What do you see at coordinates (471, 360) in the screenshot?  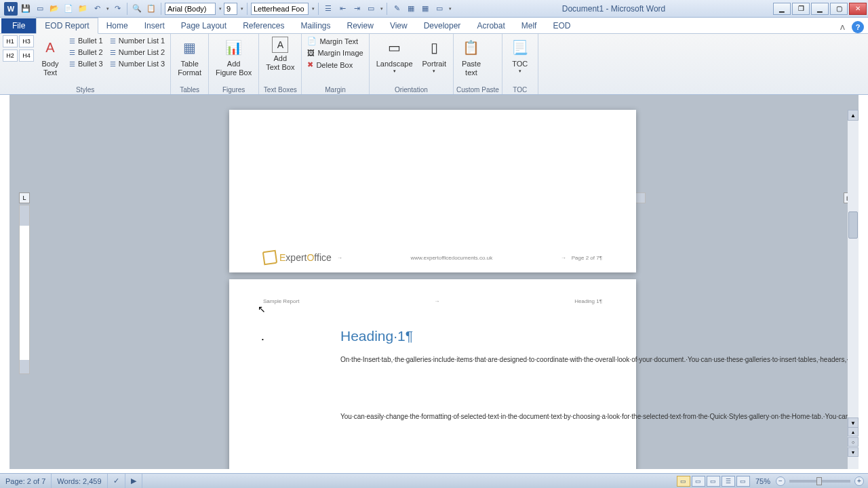 I see `document-paragraph-1: On·the·Insert·tab,·the·galleries·include…` at bounding box center [471, 360].